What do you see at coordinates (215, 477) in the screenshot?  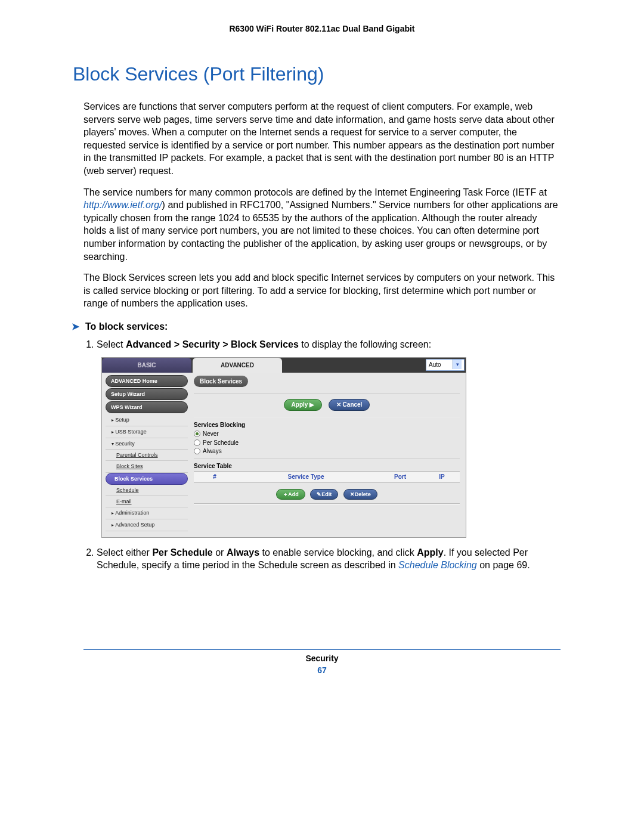 I see `col-number: #` at bounding box center [215, 477].